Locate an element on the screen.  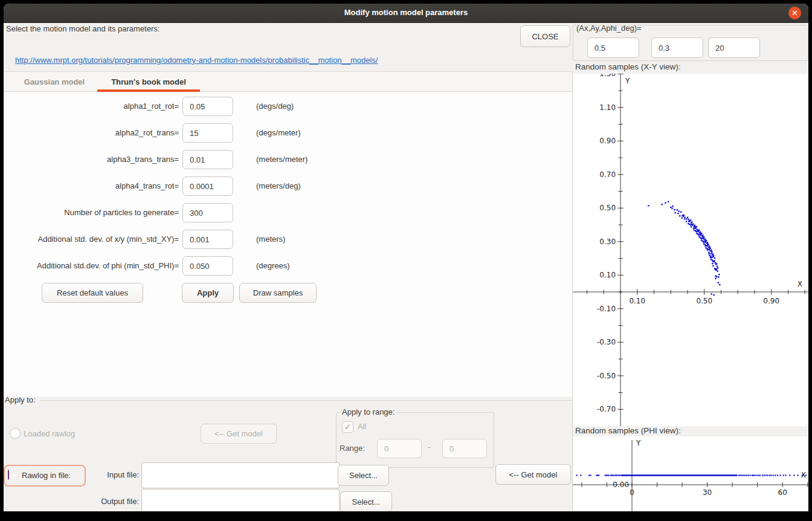
min-std-xy-unit: (meters) is located at coordinates (271, 239).